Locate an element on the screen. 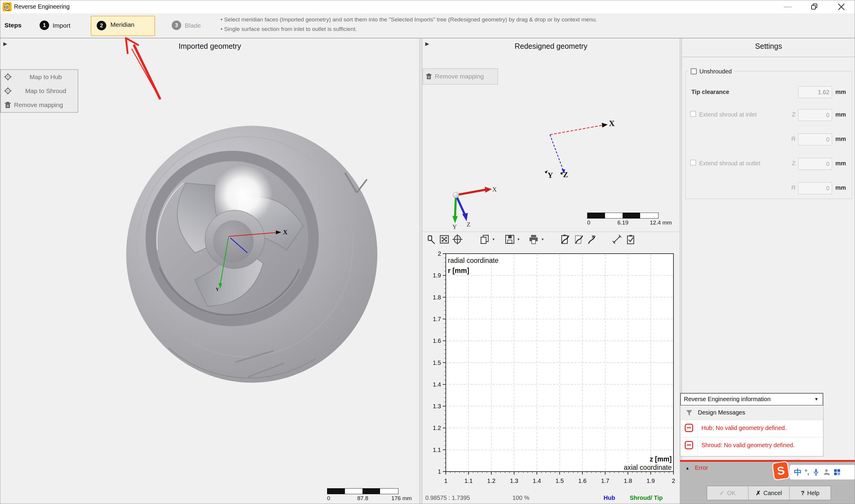 The height and width of the screenshot is (504, 855). fit-view-icon is located at coordinates (444, 239).